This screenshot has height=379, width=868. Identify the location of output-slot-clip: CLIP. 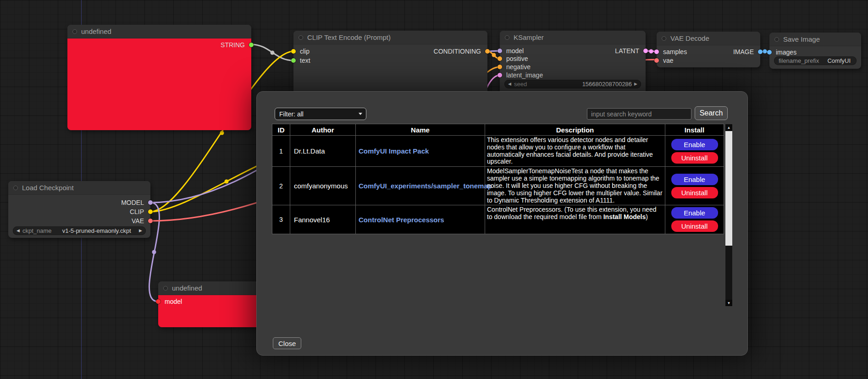
(79, 212).